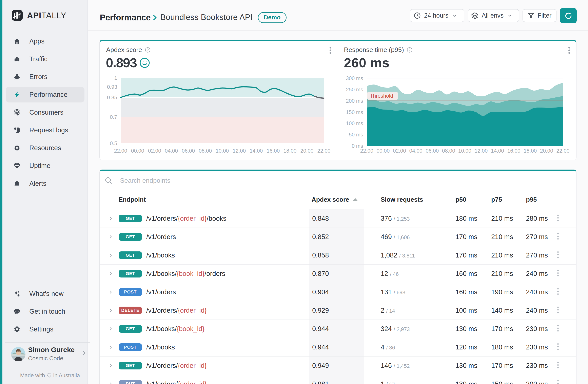  I want to click on svg-text: 200 ms, so click(355, 101).